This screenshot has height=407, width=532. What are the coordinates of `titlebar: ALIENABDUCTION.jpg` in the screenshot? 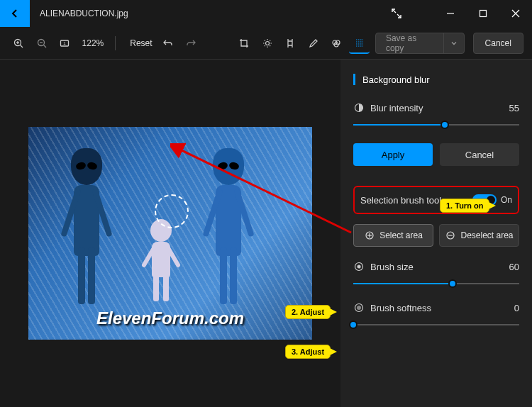 It's located at (266, 13).